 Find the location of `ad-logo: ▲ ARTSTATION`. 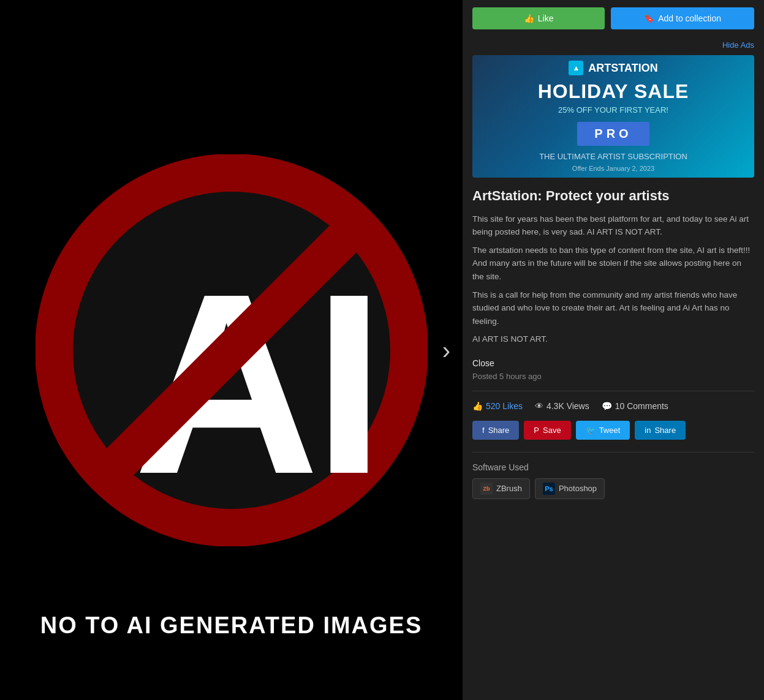

ad-logo: ▲ ARTSTATION is located at coordinates (613, 68).